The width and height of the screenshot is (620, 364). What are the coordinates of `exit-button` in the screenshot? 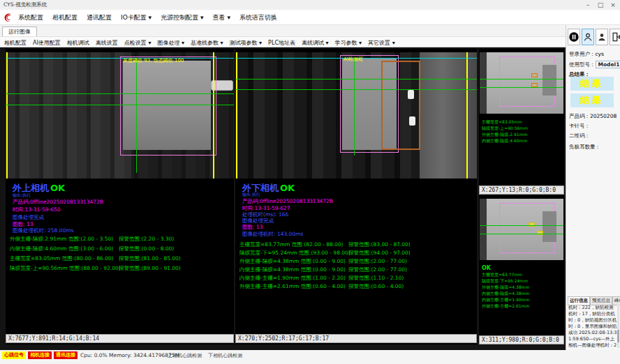 It's located at (614, 37).